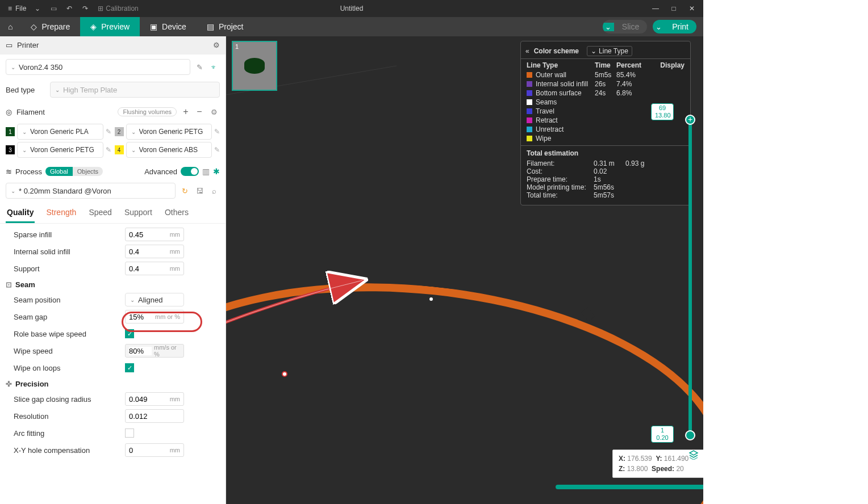 This screenshot has height=504, width=868. I want to click on close-button: ✕, so click(692, 9).